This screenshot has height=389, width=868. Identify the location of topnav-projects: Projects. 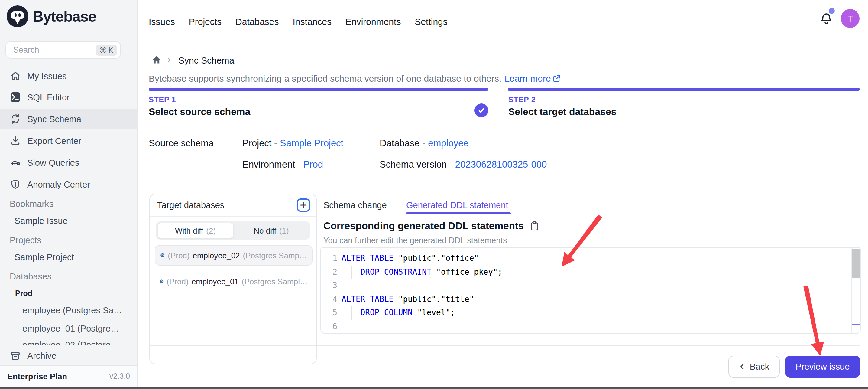
(205, 21).